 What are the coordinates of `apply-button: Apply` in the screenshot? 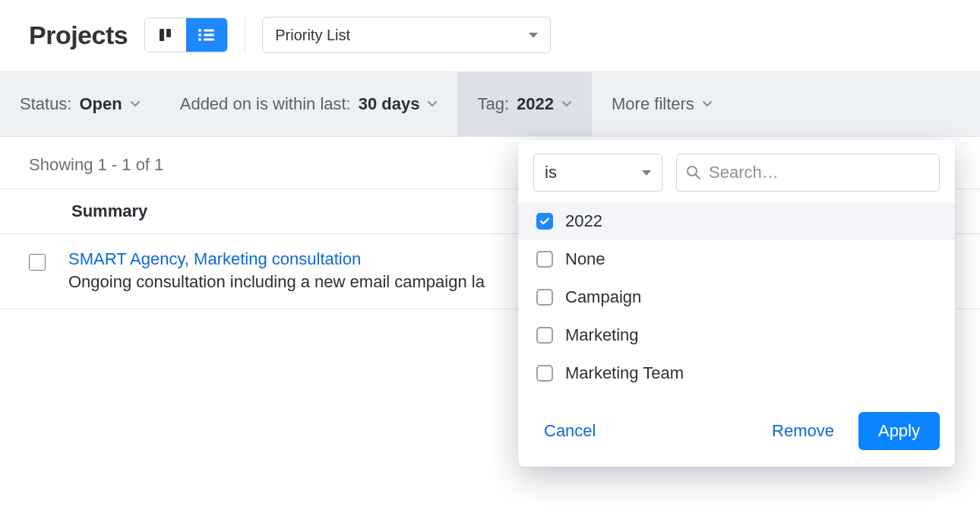 It's located at (899, 431).